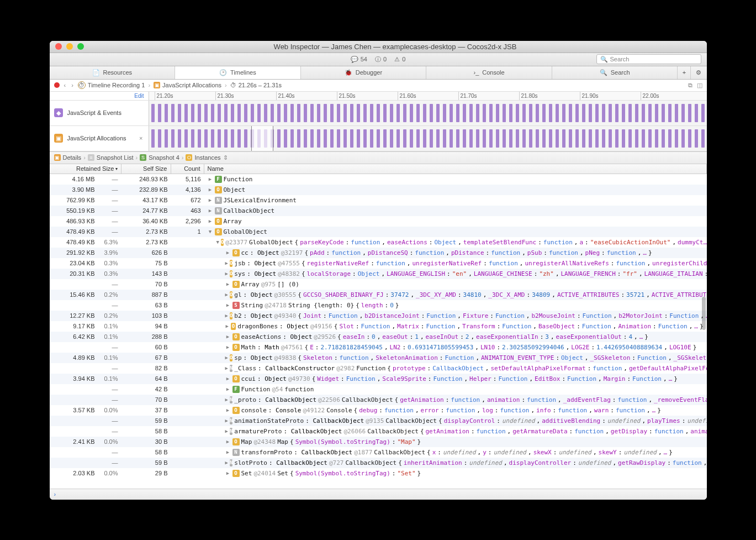 The height and width of the screenshot is (540, 756). What do you see at coordinates (378, 179) in the screenshot?
I see `table-row: 4.16 MB—248.93 KB5,116F Function` at bounding box center [378, 179].